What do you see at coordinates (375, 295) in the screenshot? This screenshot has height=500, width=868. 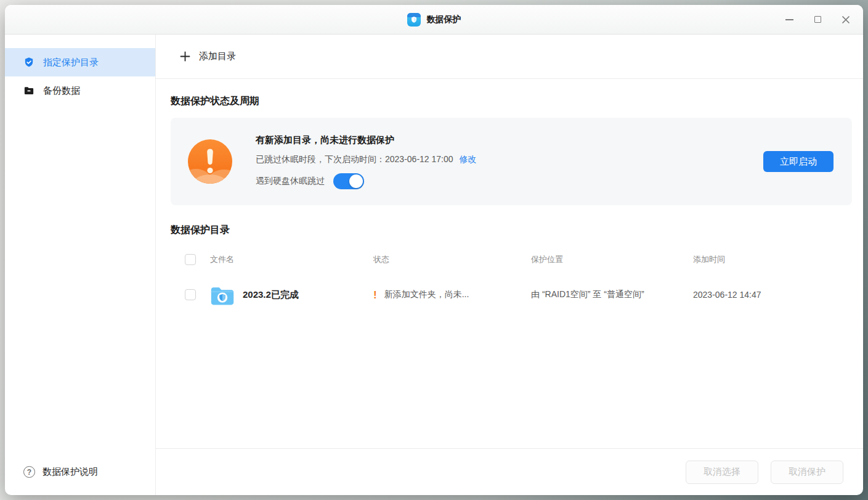 I see `exclamation-icon: !` at bounding box center [375, 295].